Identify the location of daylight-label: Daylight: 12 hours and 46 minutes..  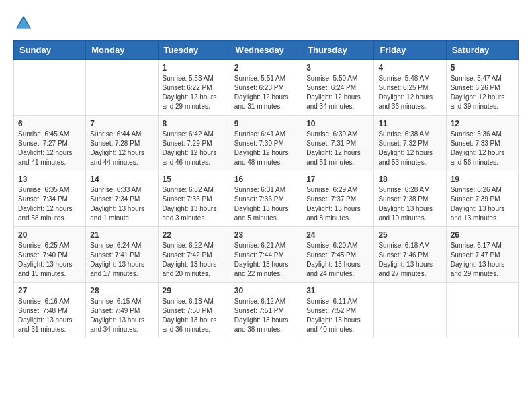
(189, 157).